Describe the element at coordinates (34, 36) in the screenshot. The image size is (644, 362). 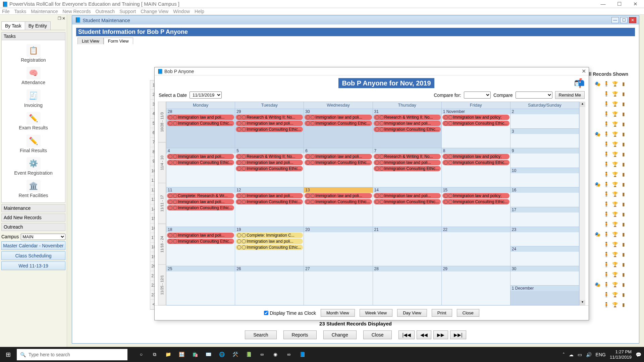
I see `section-tasks: Tasks` at that location.